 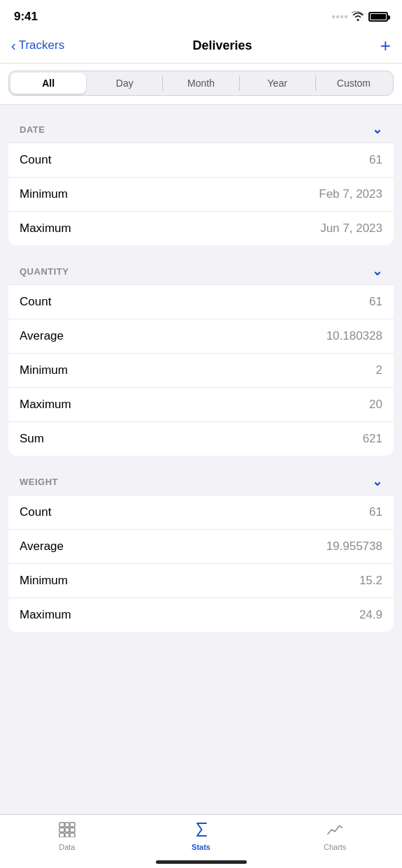 I want to click on weight-section-label: WEIGHT, so click(x=39, y=482).